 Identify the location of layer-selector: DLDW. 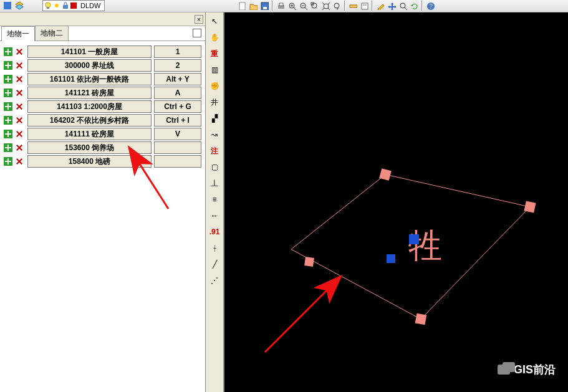
(74, 6).